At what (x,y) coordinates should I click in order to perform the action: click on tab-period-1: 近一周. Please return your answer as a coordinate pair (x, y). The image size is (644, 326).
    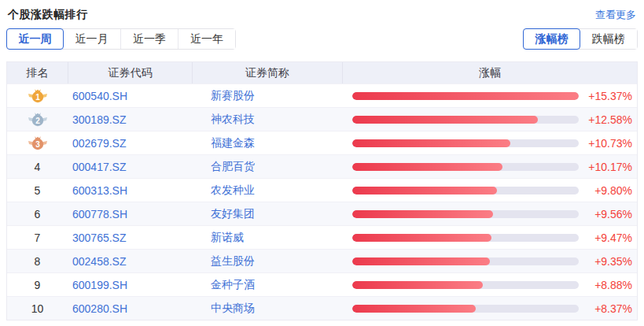
    Looking at the image, I should click on (35, 39).